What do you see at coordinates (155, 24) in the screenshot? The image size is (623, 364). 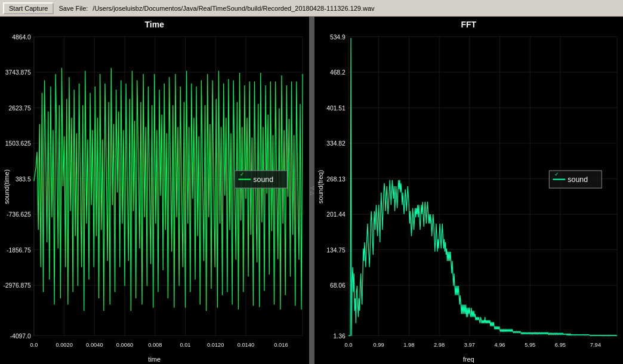 I see `time-chart-title: Time` at bounding box center [155, 24].